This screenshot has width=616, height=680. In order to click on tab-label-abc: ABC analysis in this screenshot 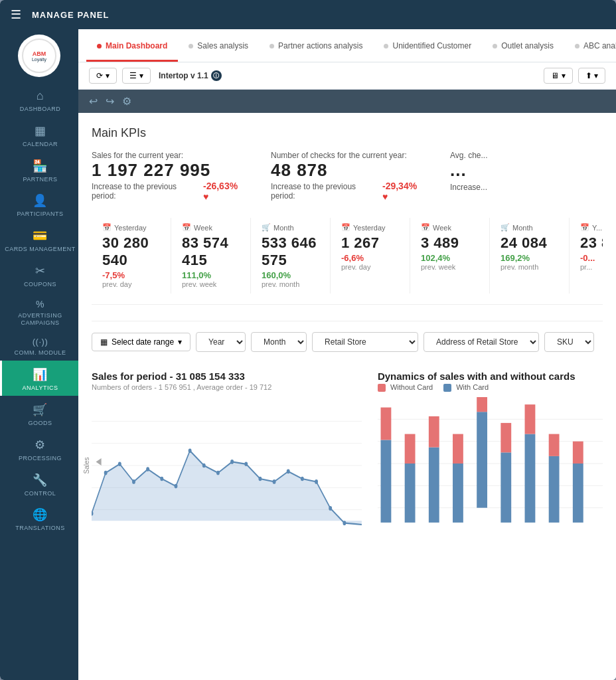, I will do `click(600, 46)`.